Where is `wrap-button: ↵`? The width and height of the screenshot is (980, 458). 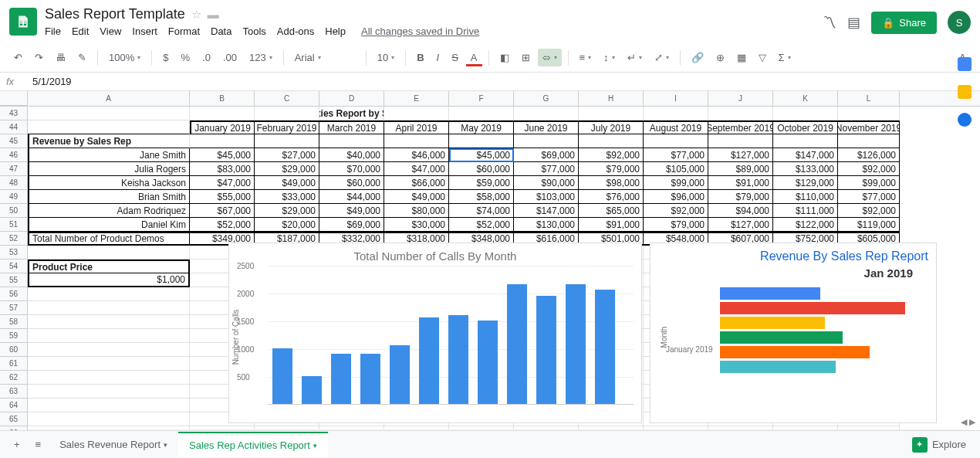
wrap-button: ↵ is located at coordinates (634, 57).